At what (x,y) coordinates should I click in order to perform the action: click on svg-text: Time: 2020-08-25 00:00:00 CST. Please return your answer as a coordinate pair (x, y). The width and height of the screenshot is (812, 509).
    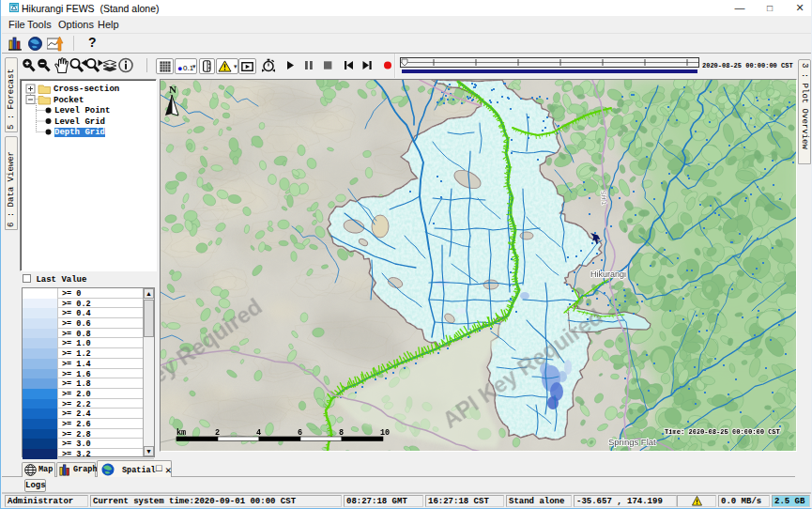
    Looking at the image, I should click on (723, 432).